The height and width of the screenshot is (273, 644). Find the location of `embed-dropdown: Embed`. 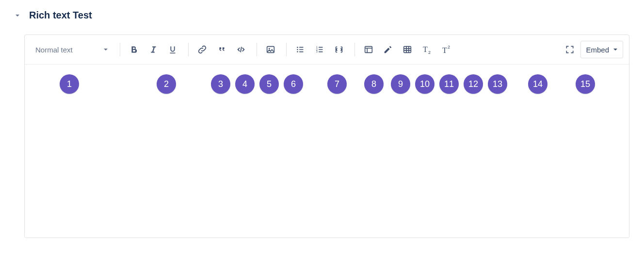

embed-dropdown: Embed is located at coordinates (602, 50).